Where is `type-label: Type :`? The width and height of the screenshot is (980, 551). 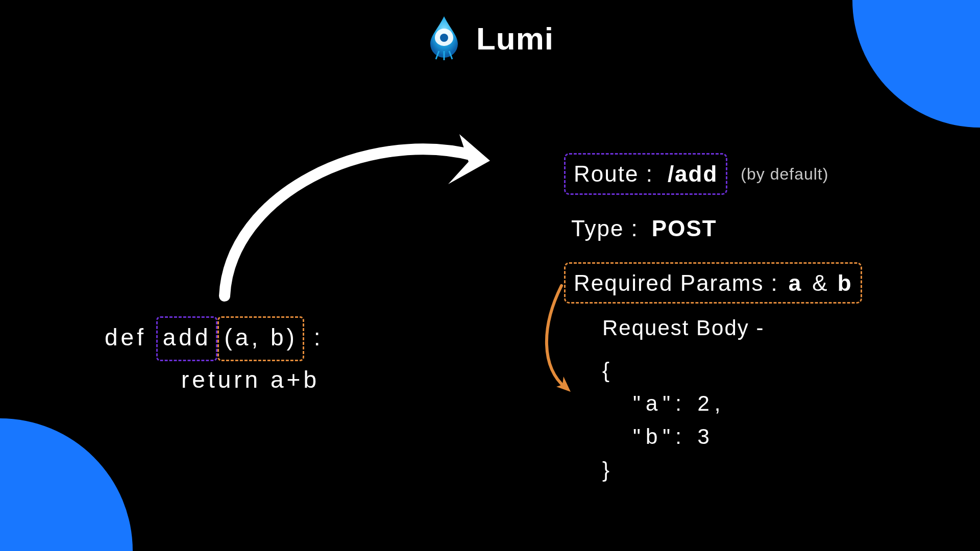
type-label: Type : is located at coordinates (605, 229).